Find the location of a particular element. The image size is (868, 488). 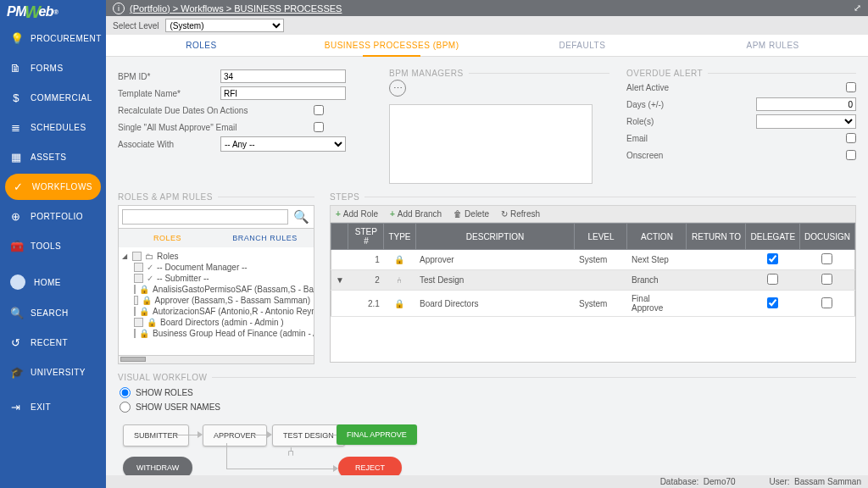

sidebar-item-search: 🔍SEARCH is located at coordinates (53, 313).